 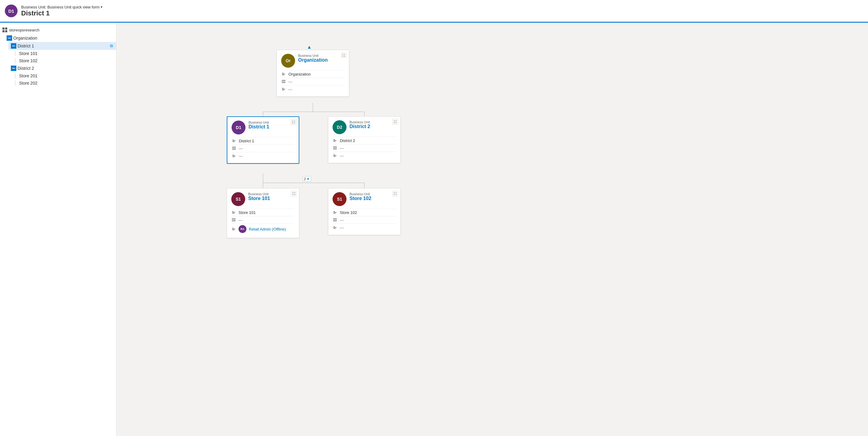 I want to click on org-card-store102: S1 Business Unit Store 102 Store 102 ---, so click(x=365, y=211).